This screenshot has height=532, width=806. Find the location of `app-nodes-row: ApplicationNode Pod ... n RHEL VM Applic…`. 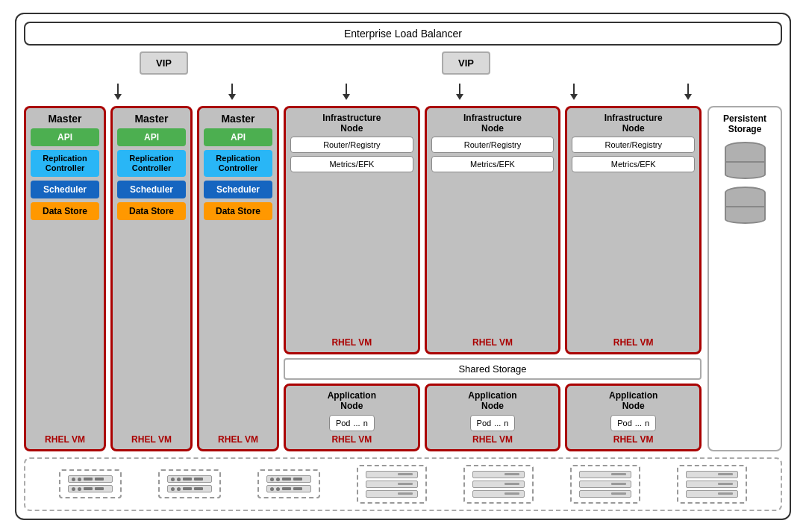

app-nodes-row: ApplicationNode Pod ... n RHEL VM Applic… is located at coordinates (493, 418).